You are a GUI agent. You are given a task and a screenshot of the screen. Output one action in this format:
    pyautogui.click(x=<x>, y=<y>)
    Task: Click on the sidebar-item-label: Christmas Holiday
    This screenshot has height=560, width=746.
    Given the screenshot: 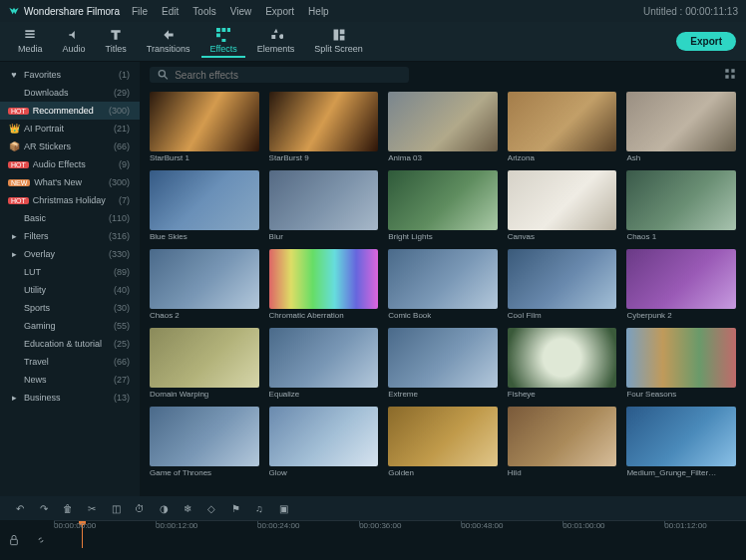 What is the action you would take?
    pyautogui.click(x=76, y=200)
    